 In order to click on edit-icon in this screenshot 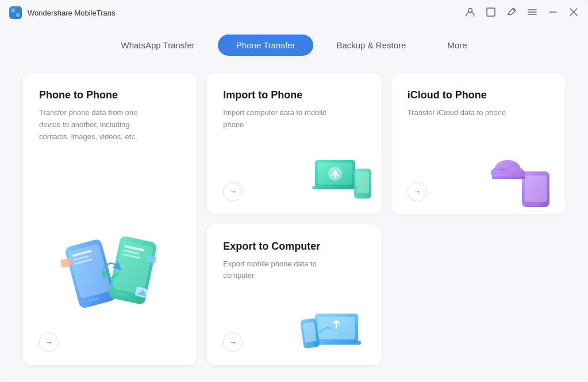, I will do `click(512, 13)`.